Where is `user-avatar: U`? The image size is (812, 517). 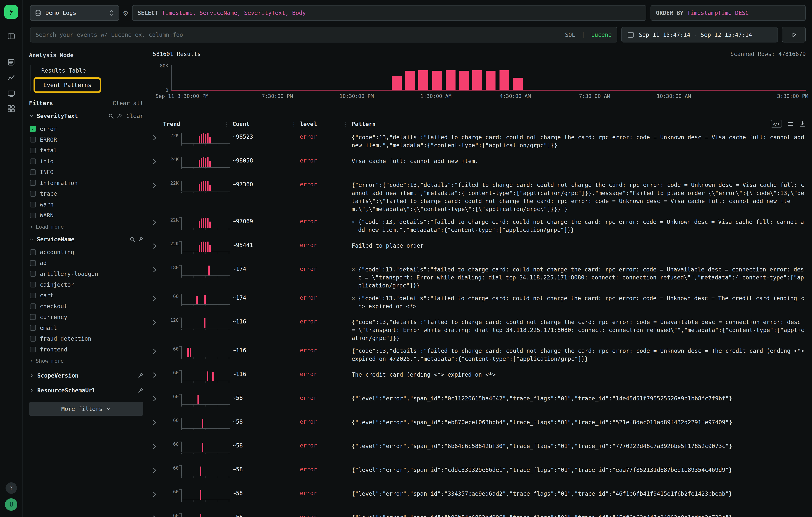
user-avatar: U is located at coordinates (11, 505).